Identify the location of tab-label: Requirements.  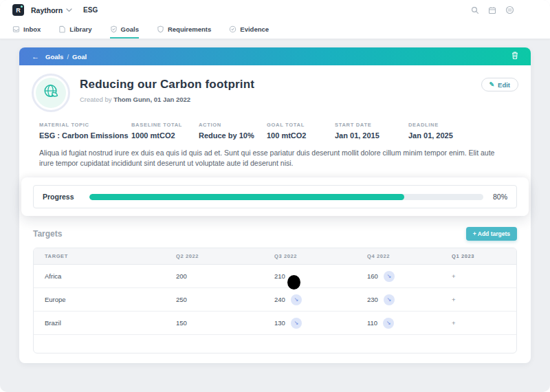
(190, 29).